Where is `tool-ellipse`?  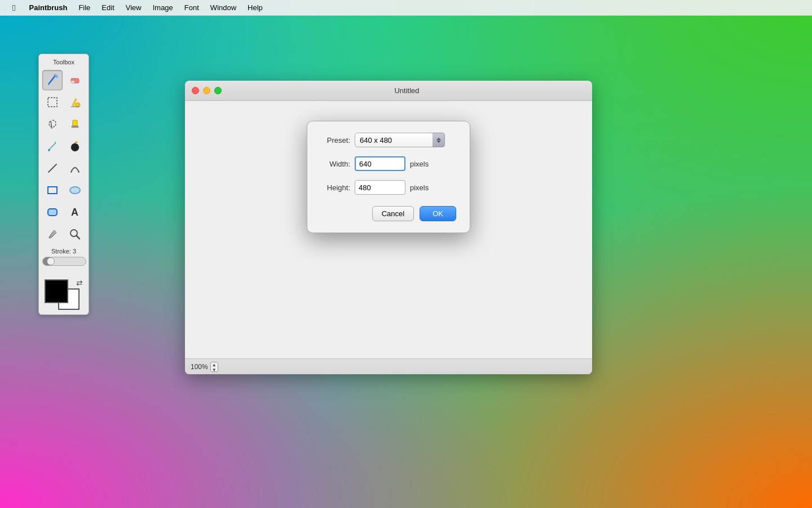
tool-ellipse is located at coordinates (75, 190).